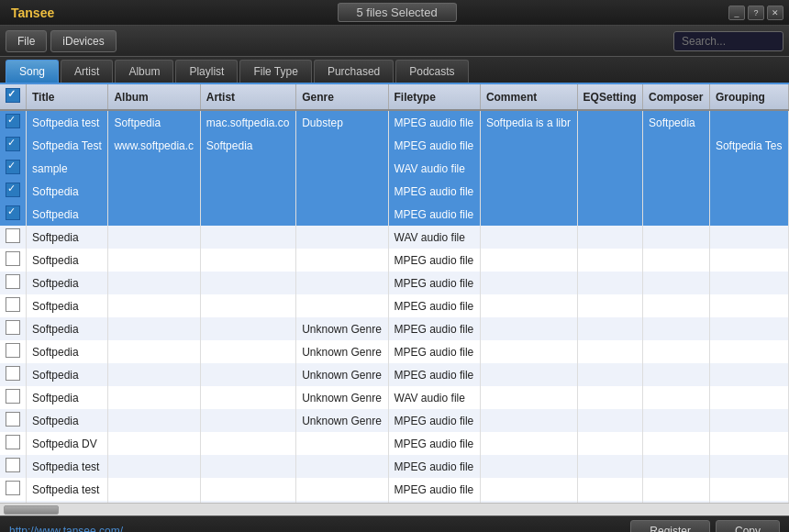 The width and height of the screenshot is (789, 532). What do you see at coordinates (13, 95) in the screenshot?
I see `select-all-checkbox` at bounding box center [13, 95].